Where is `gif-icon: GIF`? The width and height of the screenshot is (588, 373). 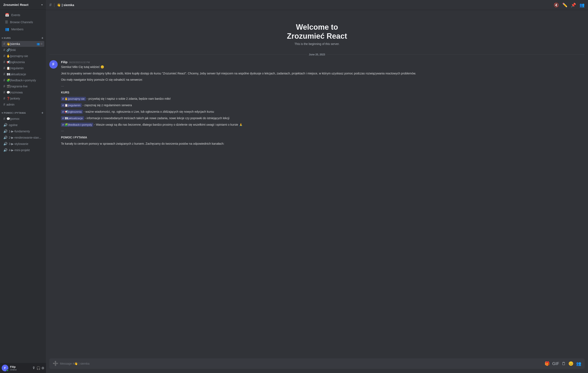
gif-icon: GIF is located at coordinates (556, 364).